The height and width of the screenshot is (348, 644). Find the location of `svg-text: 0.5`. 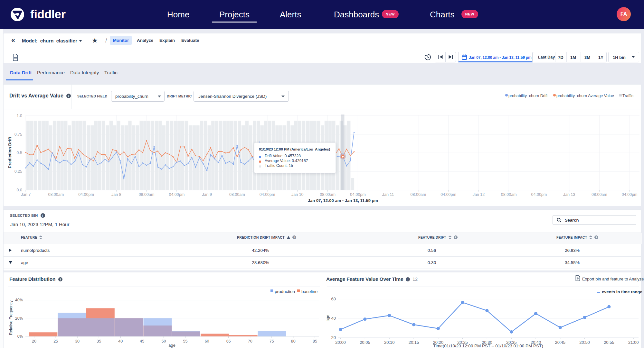

svg-text: 0.5 is located at coordinates (19, 153).